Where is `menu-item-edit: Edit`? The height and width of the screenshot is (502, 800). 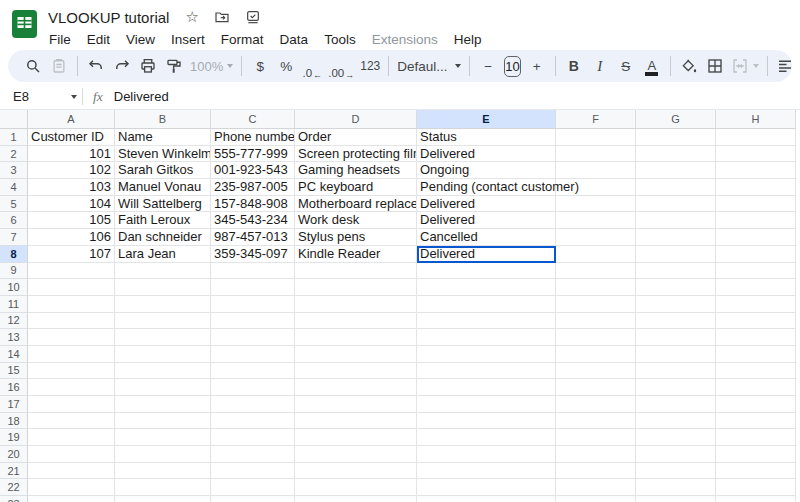
menu-item-edit: Edit is located at coordinates (98, 40).